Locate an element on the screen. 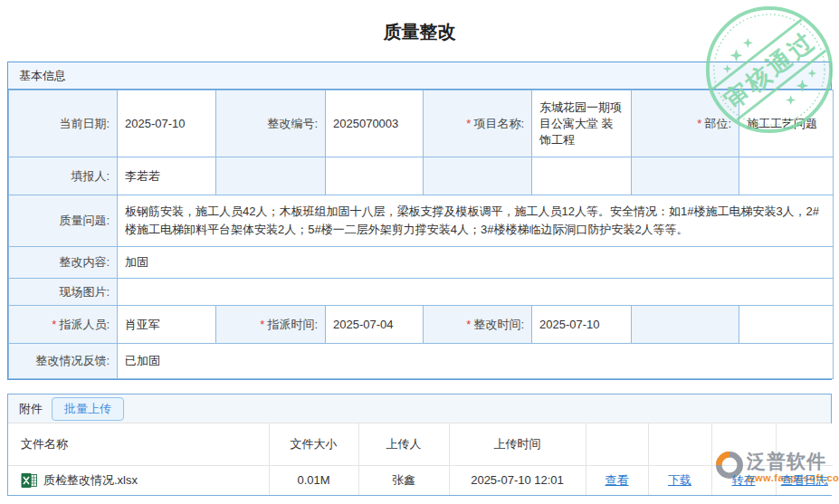 Image resolution: width=839 pixels, height=504 pixels. field-assign-time-label: *指派时间: is located at coordinates (272, 325).